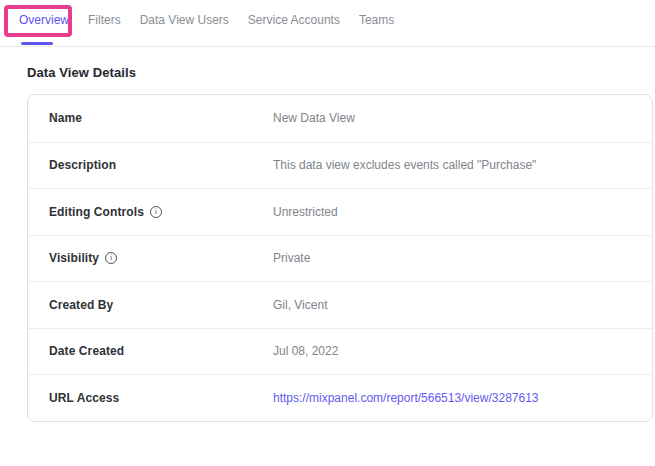  Describe the element at coordinates (462, 165) in the screenshot. I see `row-value: This data view excludes events called "P…` at that location.